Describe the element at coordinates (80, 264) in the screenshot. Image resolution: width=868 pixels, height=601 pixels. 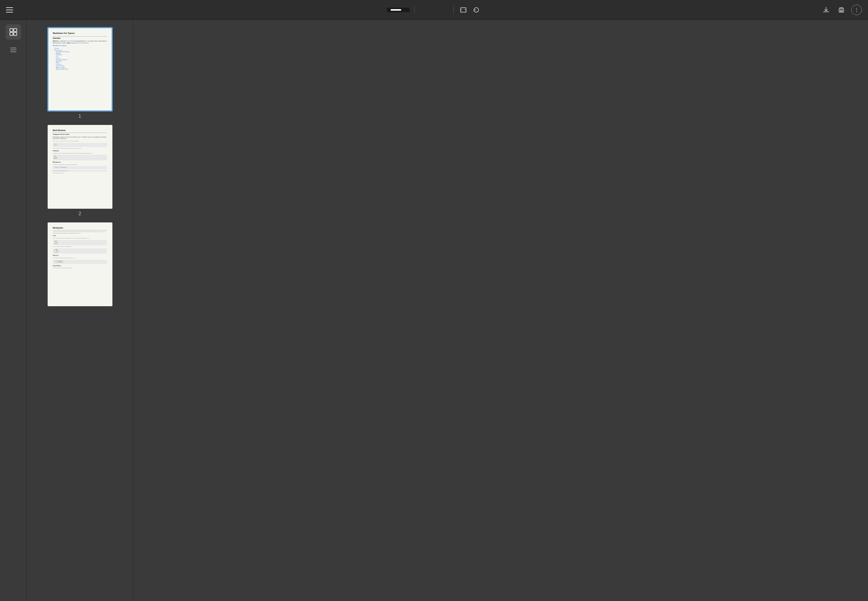
I see `thumb-frame-3: Blockquotes In Typora, just enter > foll…` at that location.